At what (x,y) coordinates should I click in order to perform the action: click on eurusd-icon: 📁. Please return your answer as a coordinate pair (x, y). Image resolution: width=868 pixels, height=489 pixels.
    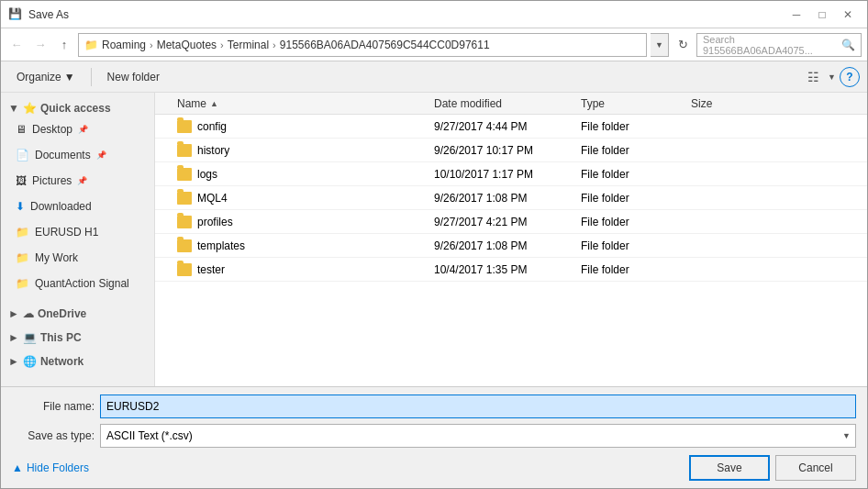
    Looking at the image, I should click on (22, 232).